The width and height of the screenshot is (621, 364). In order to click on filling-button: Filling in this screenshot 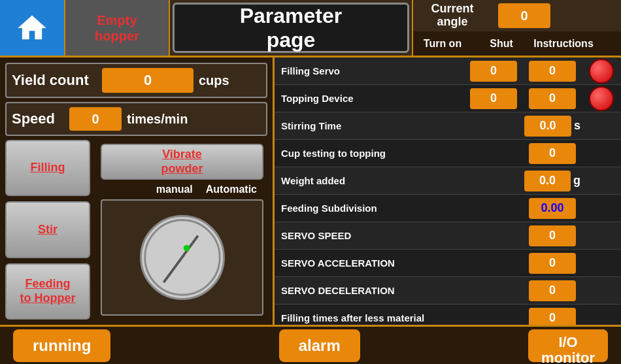, I will do `click(48, 168)`.